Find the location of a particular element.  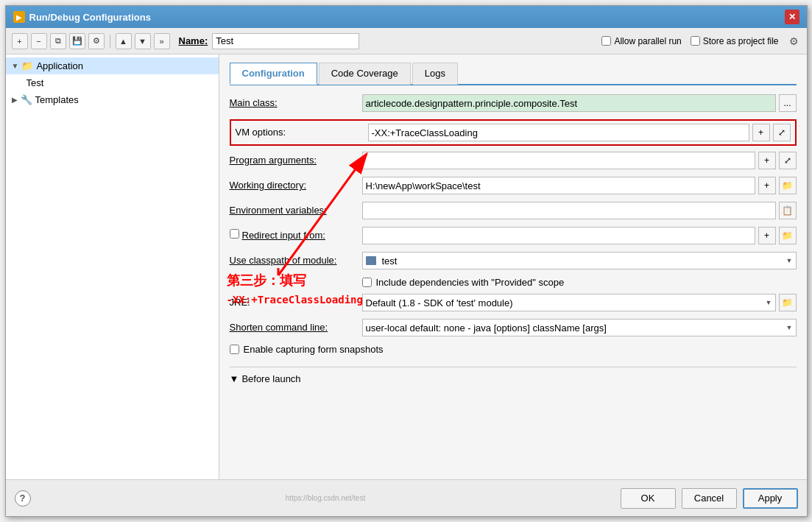

args-expand-button: + is located at coordinates (767, 161).